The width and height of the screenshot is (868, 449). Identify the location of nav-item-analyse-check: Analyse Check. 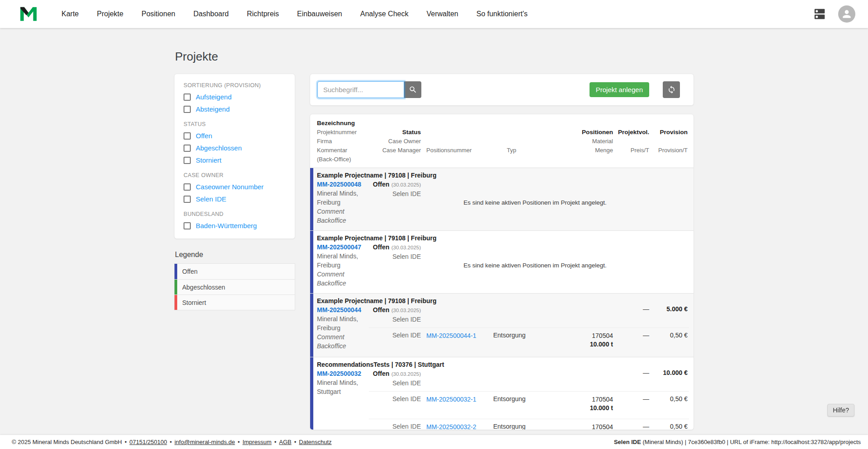
(384, 14).